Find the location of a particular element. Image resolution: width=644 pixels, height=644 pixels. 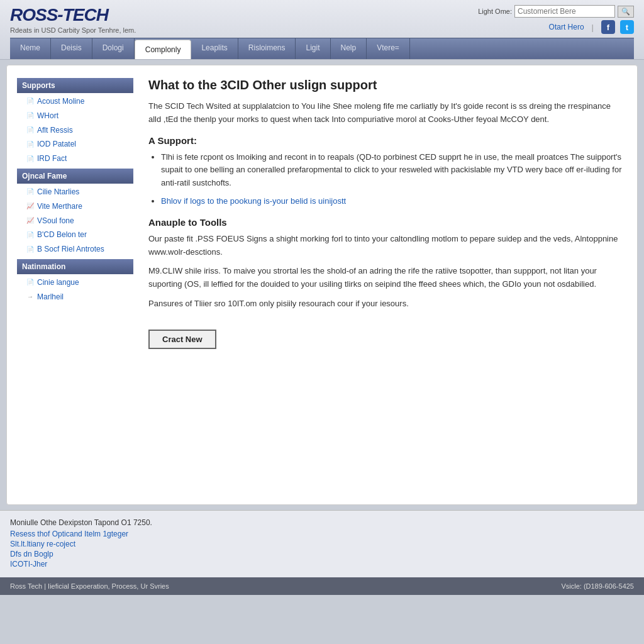

nav-item-ligit: Ligit is located at coordinates (313, 49).